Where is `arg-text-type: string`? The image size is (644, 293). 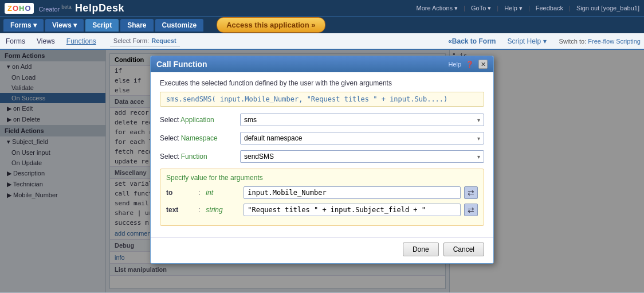 arg-text-type: string is located at coordinates (223, 210).